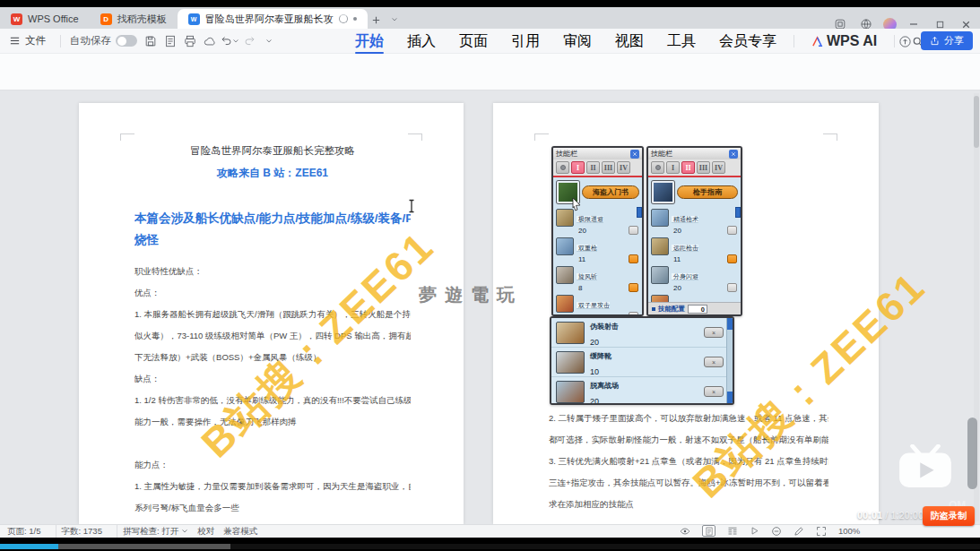  Describe the element at coordinates (206, 532) in the screenshot. I see `status-proofread: 校对` at that location.